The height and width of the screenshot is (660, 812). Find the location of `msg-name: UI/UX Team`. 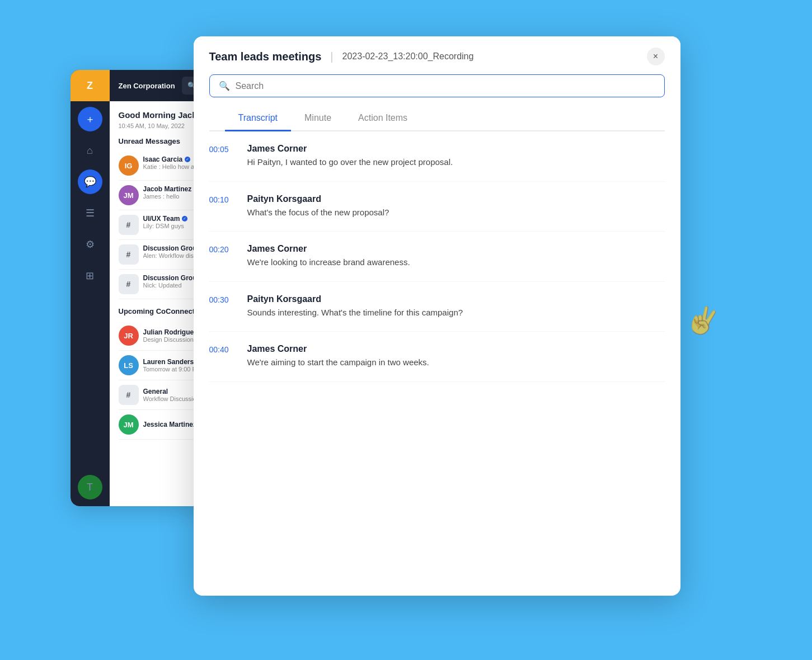

msg-name: UI/UX Team is located at coordinates (162, 219).